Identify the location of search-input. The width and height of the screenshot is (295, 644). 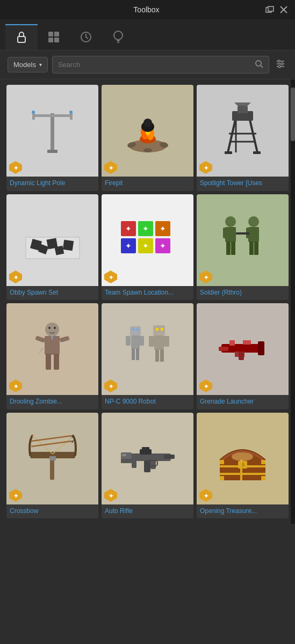
(156, 64).